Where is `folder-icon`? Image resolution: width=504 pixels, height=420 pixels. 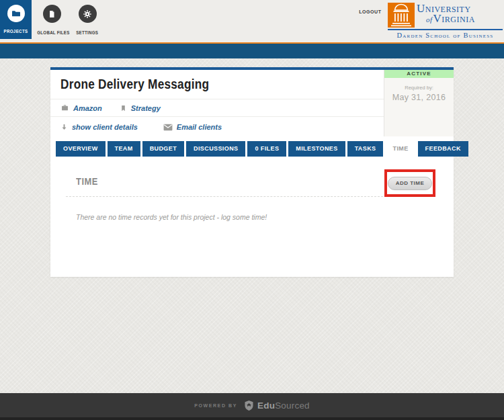 folder-icon is located at coordinates (16, 13).